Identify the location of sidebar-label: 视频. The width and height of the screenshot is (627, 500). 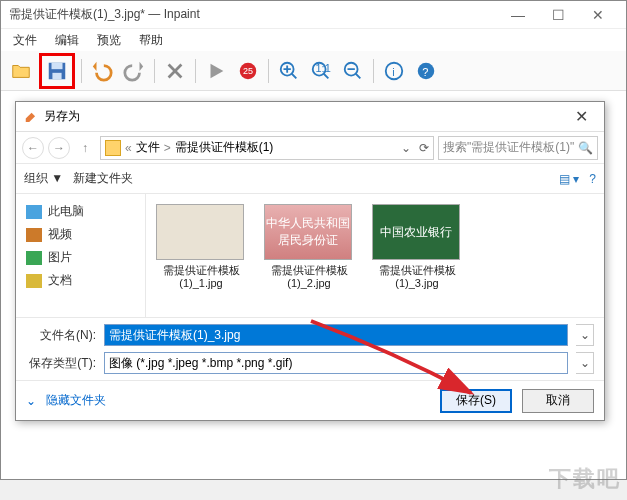
(60, 234).